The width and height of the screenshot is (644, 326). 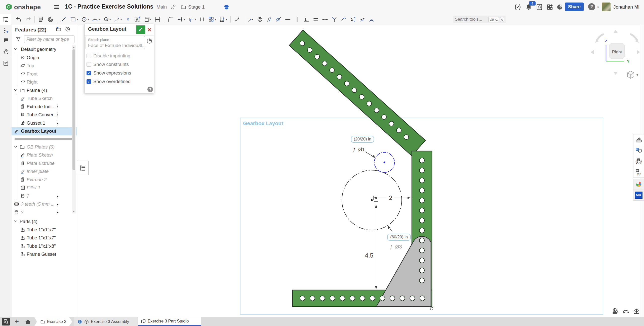 I want to click on checked-checkbox-icon: ✓, so click(x=89, y=73).